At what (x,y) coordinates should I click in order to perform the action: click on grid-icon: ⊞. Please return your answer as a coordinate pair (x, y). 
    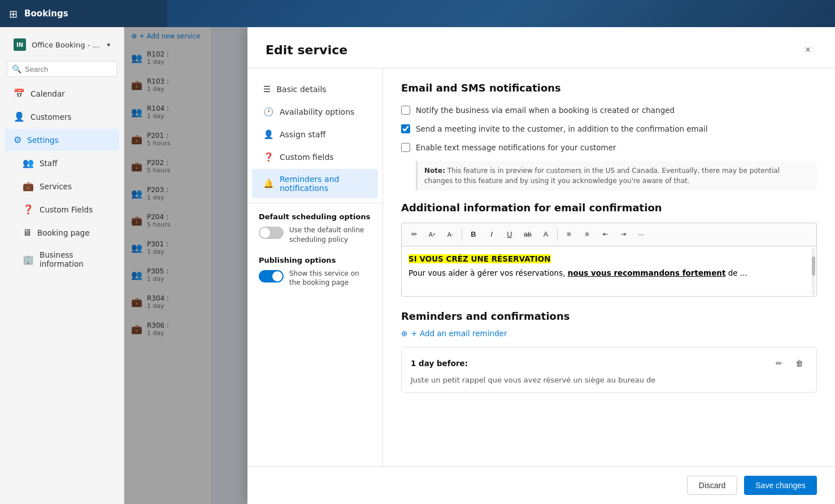
    Looking at the image, I should click on (14, 14).